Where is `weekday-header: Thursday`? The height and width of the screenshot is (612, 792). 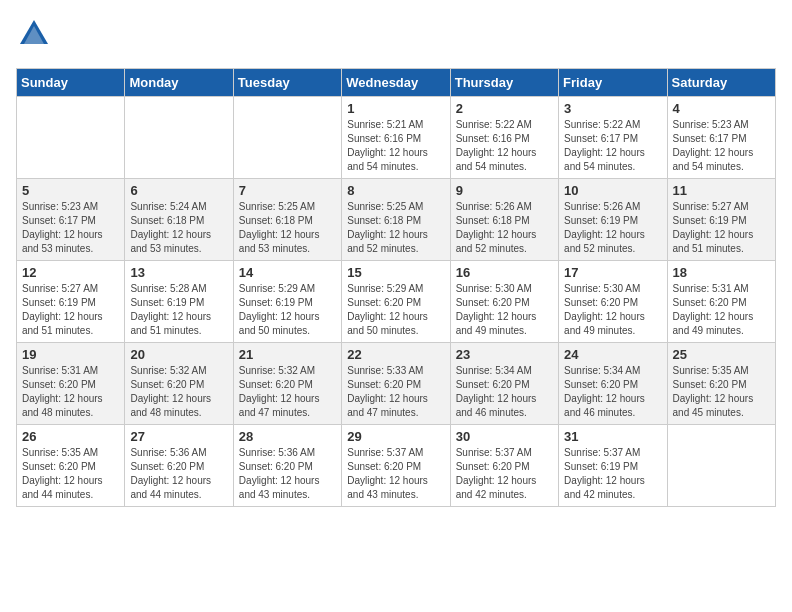
weekday-header: Thursday is located at coordinates (504, 83).